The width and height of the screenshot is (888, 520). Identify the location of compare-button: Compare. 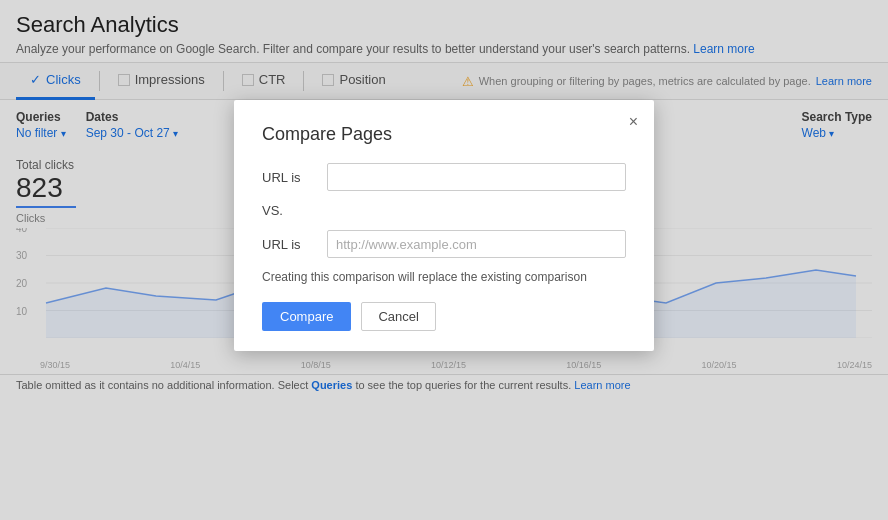
(306, 316).